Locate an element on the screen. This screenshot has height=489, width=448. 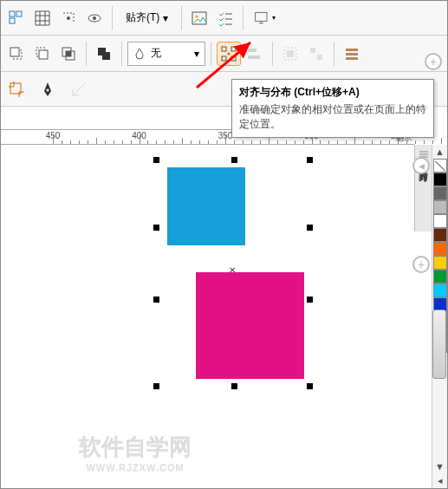
ungroup-icon is located at coordinates (316, 54).